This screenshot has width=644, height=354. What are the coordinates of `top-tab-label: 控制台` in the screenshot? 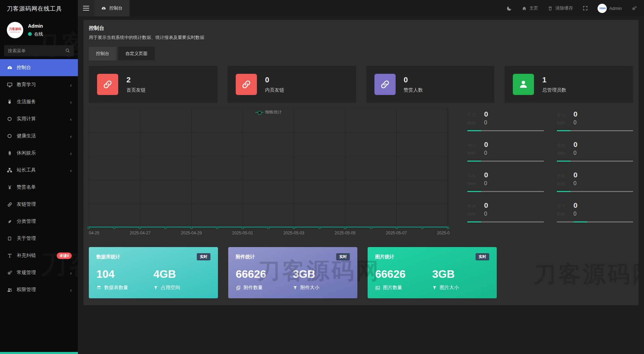 It's located at (116, 8).